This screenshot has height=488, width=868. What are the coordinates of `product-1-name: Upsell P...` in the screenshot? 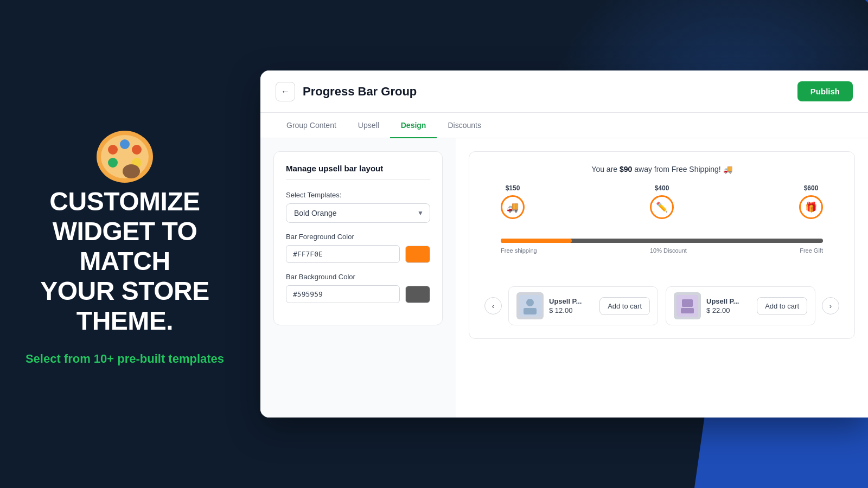 It's located at (572, 301).